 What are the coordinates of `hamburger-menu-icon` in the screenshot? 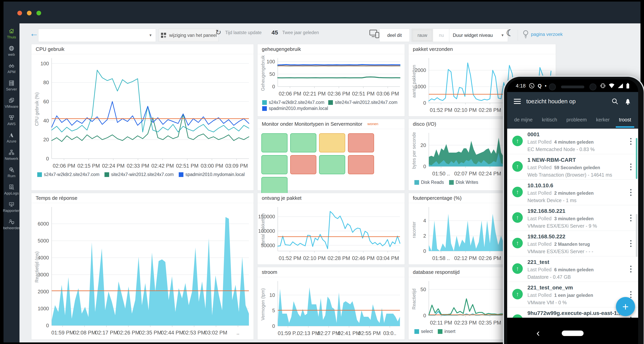 It's located at (517, 102).